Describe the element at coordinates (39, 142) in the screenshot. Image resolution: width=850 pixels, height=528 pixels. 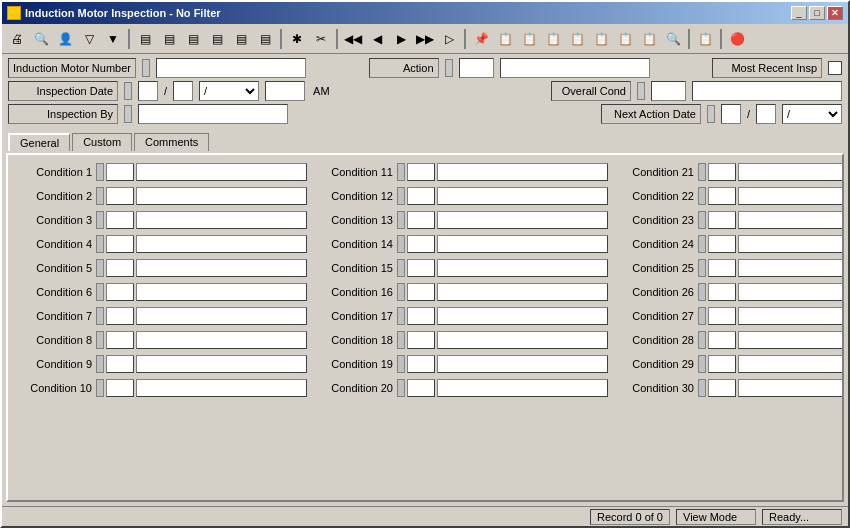
I see `tab-general: General` at that location.